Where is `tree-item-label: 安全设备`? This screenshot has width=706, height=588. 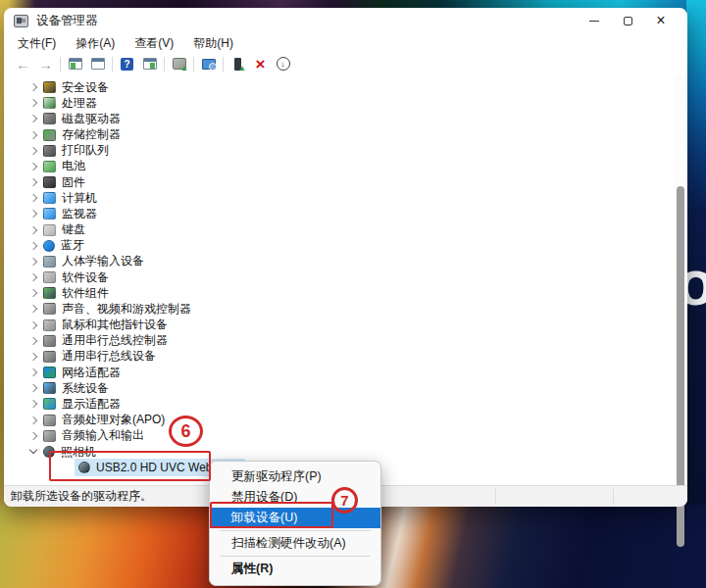
tree-item-label: 安全设备 is located at coordinates (85, 88).